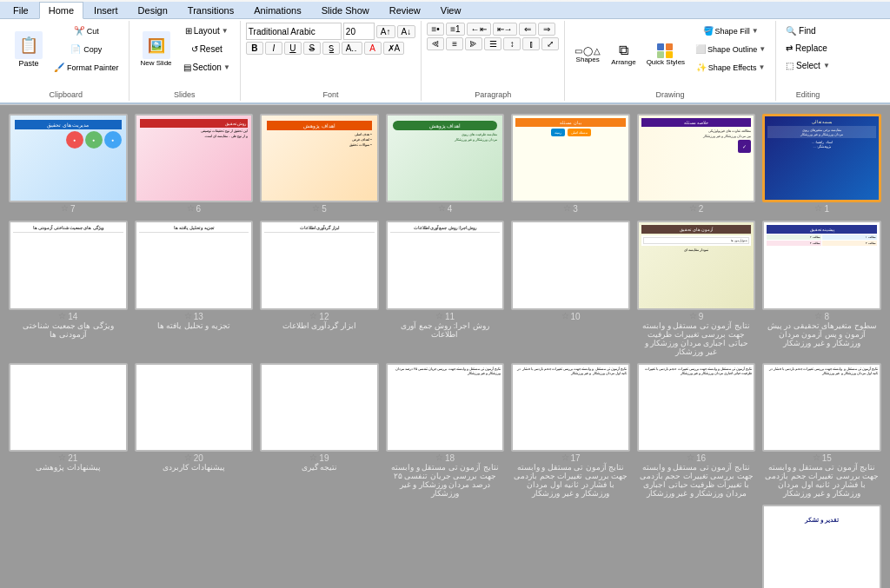 The width and height of the screenshot is (890, 588). What do you see at coordinates (819, 316) in the screenshot?
I see `slide-star-8: ☆` at bounding box center [819, 316].